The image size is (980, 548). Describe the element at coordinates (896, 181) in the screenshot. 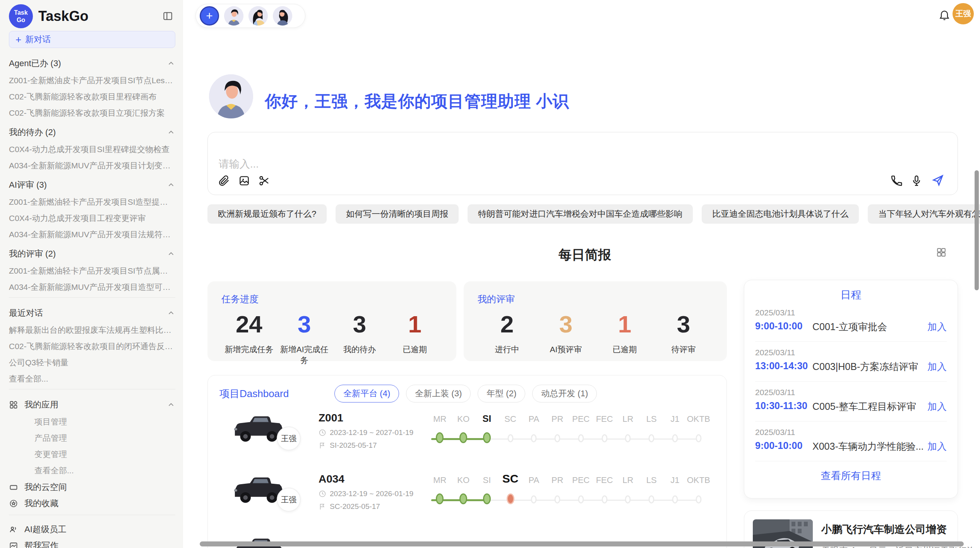

I see `voice-call-icon` at that location.